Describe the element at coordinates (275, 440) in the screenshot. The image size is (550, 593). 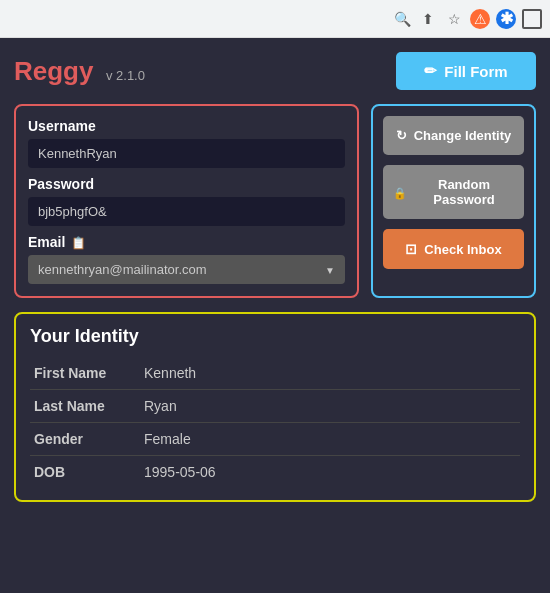
I see `table-row: Gender Female` at that location.